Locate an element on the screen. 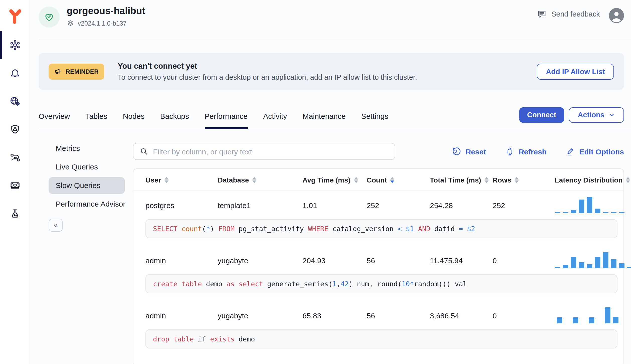 The width and height of the screenshot is (631, 364). add-ip-allow-list-button: Add IP Allow List is located at coordinates (575, 71).